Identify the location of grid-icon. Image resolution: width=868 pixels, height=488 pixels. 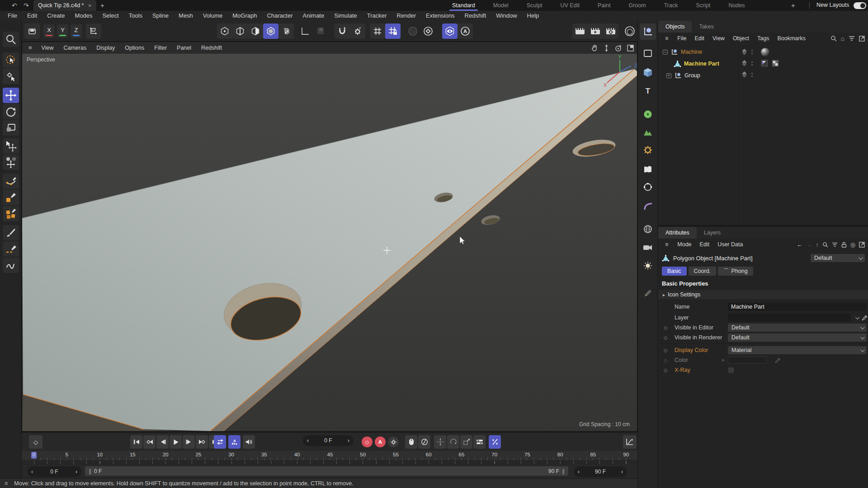
(377, 31).